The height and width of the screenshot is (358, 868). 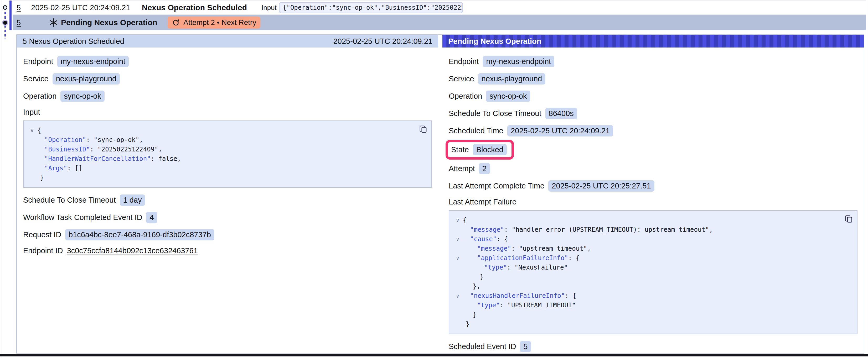 What do you see at coordinates (39, 130) in the screenshot?
I see `json-text: {` at bounding box center [39, 130].